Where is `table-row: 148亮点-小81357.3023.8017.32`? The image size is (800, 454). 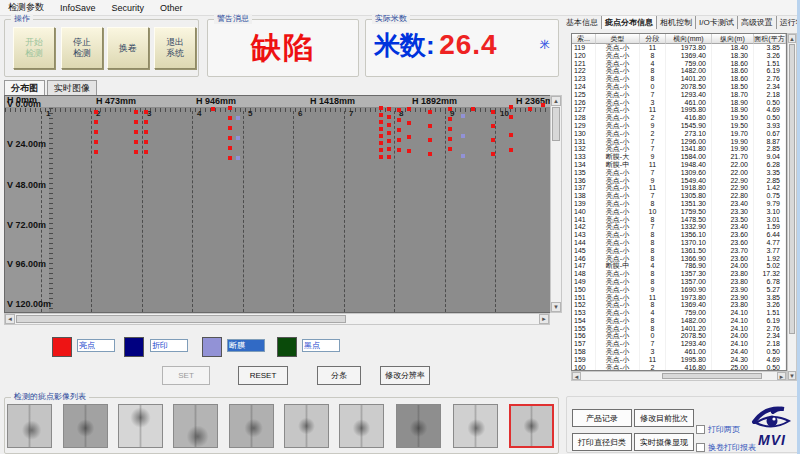 table-row: 148亮点-小81357.3023.8017.32 is located at coordinates (679, 274).